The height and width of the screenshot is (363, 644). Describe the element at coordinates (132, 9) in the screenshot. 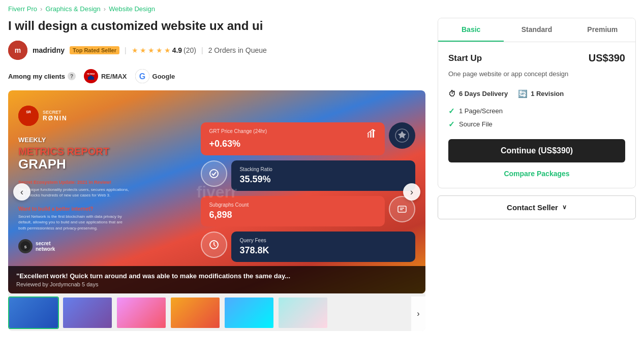

I see `breadcrumb-website-design: Website Design` at that location.